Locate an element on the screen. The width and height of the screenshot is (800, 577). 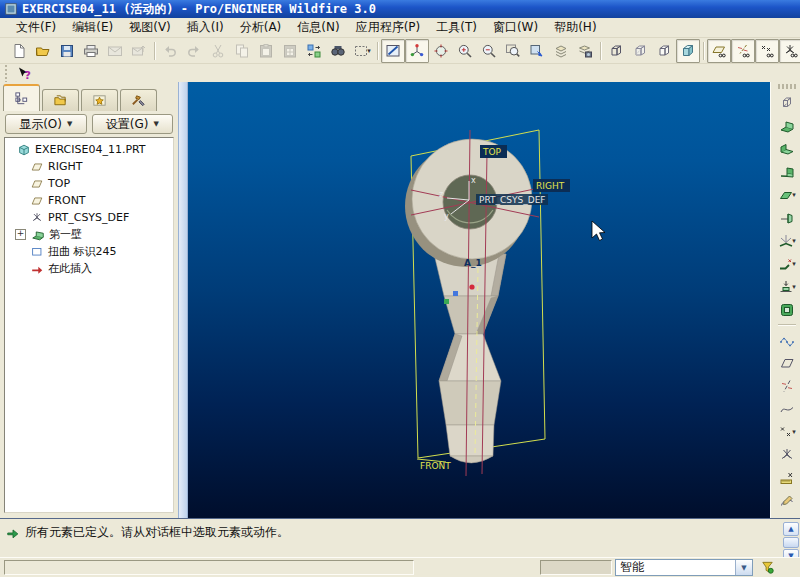
connections-tab is located at coordinates (138, 100).